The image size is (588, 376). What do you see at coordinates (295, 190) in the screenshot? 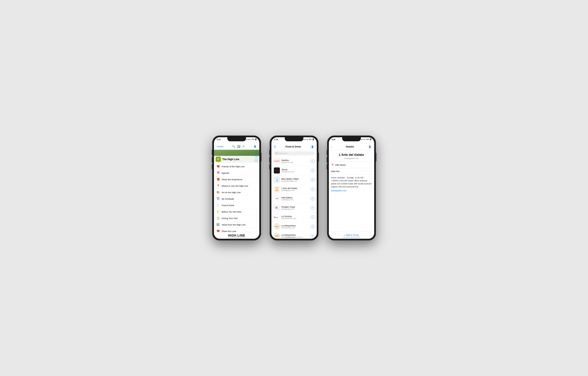
I see `food-url-3: lartdelgelato.com` at bounding box center [295, 190].